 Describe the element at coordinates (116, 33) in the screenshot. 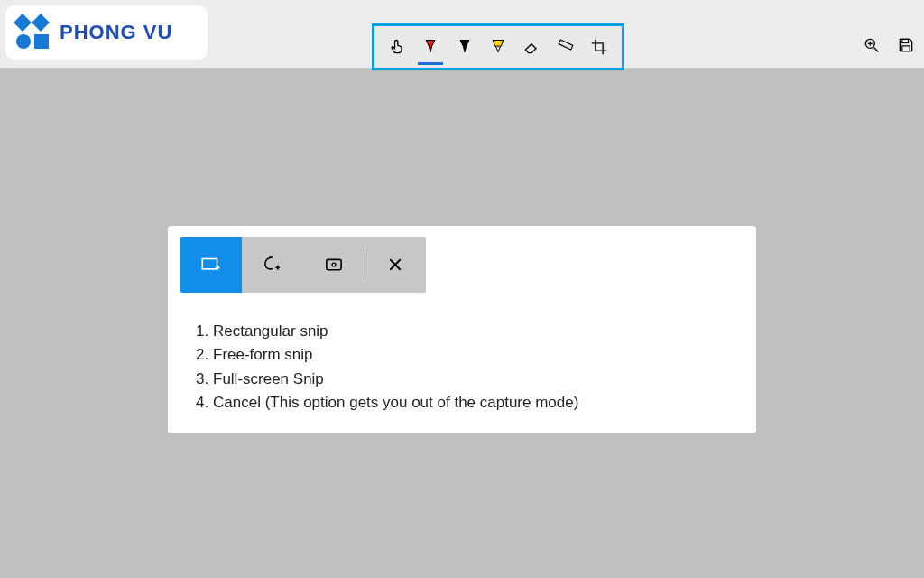

I see `brand-name: PHONG VU` at that location.